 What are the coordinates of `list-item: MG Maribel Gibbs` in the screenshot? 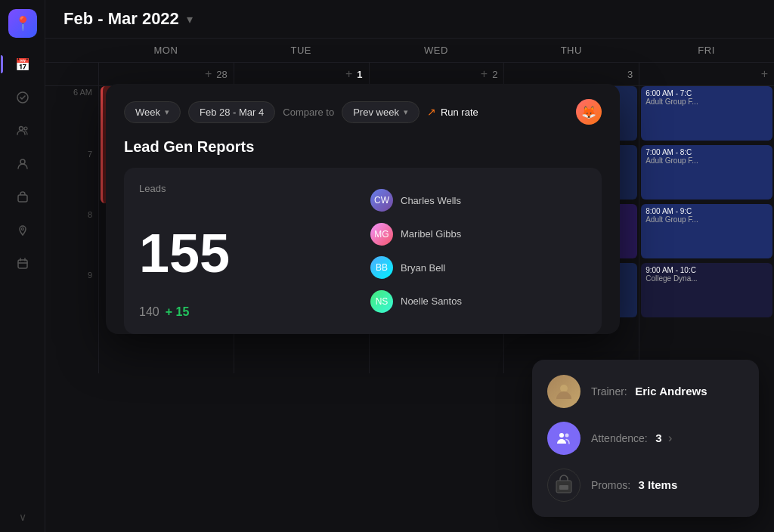 It's located at (478, 234).